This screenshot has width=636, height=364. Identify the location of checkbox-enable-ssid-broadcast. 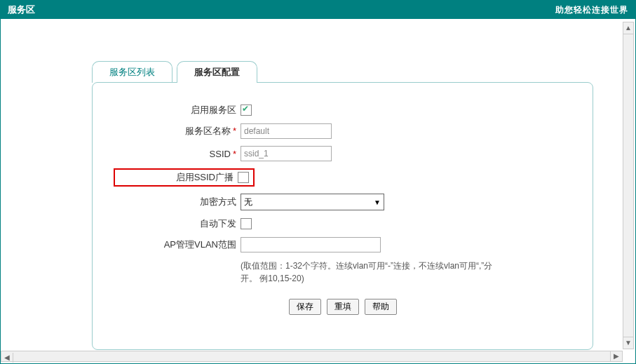
(243, 177).